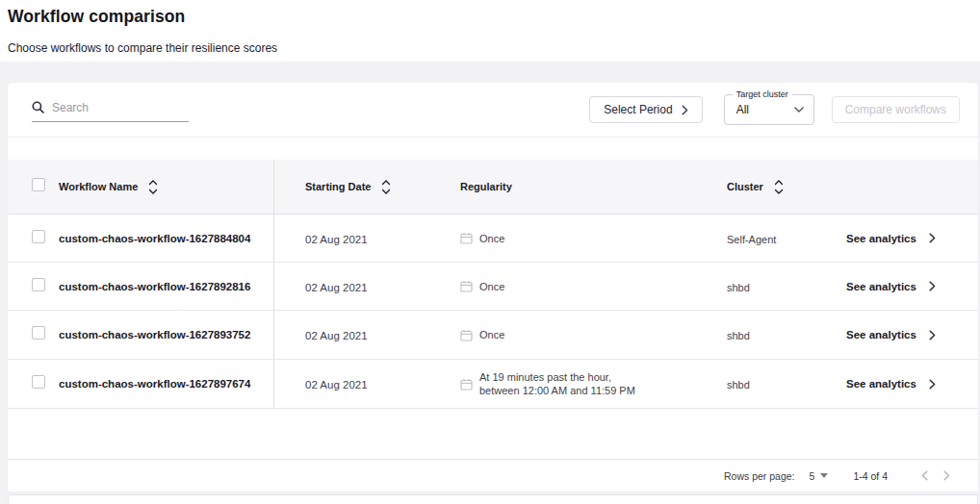 This screenshot has width=980, height=504. I want to click on column-header-cluster: Cluster, so click(757, 187).